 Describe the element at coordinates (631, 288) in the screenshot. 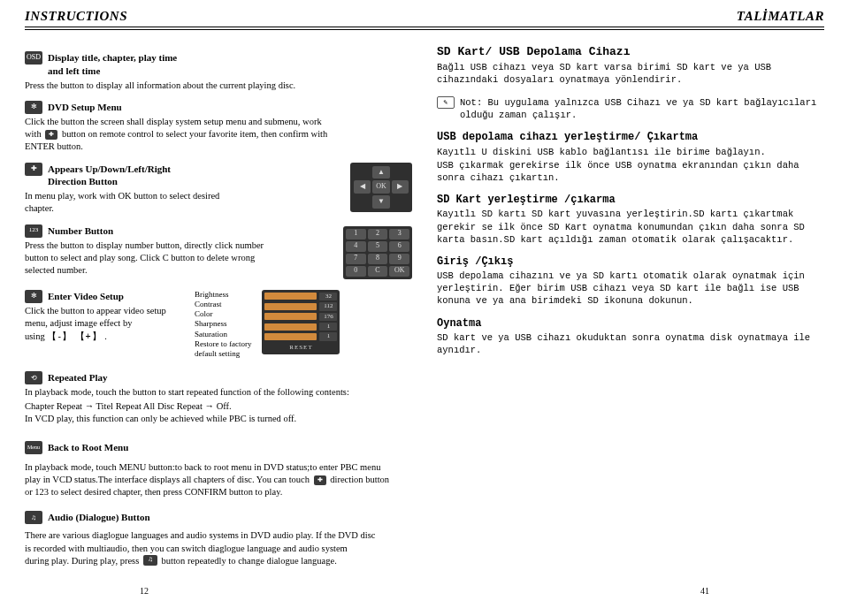

I see `r-p4: USB depolama cihazını ve ya SD kartı oto…` at that location.